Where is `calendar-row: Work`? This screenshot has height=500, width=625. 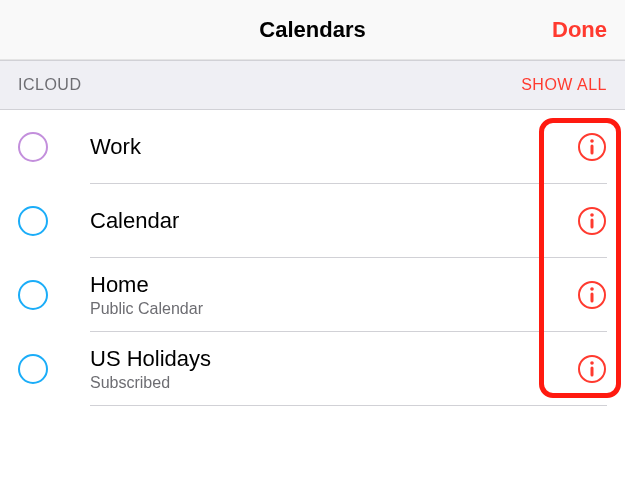 calendar-row: Work is located at coordinates (304, 147).